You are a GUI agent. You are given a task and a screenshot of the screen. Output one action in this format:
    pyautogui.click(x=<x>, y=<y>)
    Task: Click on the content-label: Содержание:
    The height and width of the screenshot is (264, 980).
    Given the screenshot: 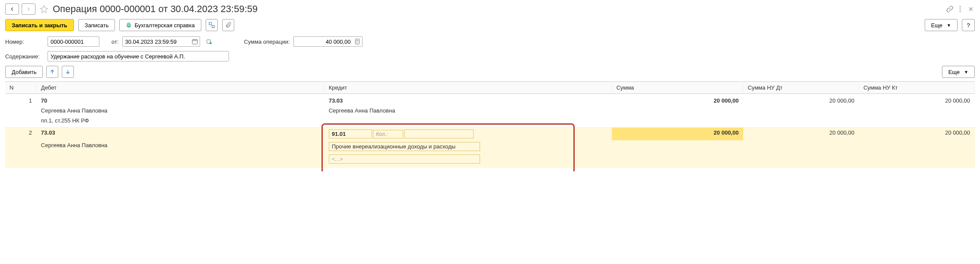 What is the action you would take?
    pyautogui.click(x=25, y=56)
    